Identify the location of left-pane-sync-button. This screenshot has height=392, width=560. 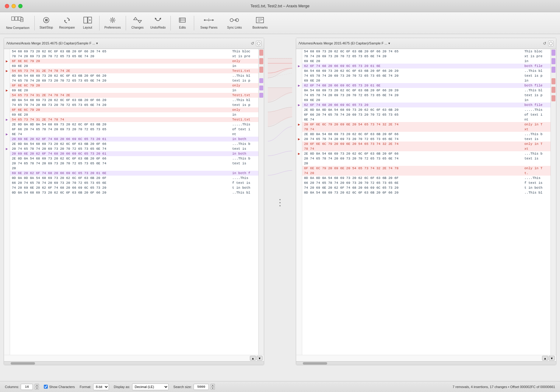
(259, 44).